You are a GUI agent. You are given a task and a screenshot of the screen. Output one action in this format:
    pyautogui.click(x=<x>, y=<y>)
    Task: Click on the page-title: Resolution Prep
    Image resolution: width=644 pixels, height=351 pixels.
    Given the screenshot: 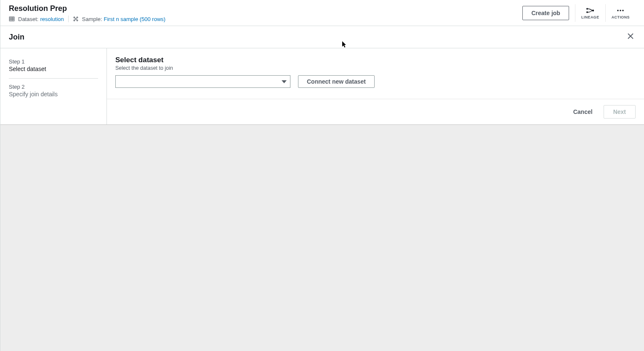 What is the action you would take?
    pyautogui.click(x=87, y=8)
    